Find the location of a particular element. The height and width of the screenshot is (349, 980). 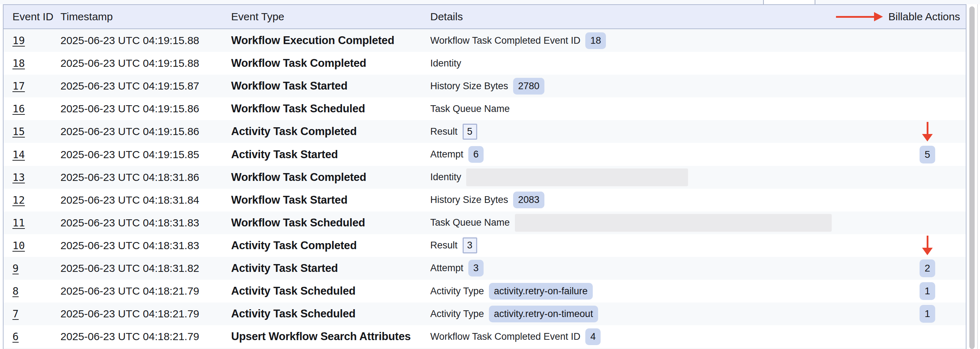

event-id-cell: 7 is located at coordinates (37, 314).